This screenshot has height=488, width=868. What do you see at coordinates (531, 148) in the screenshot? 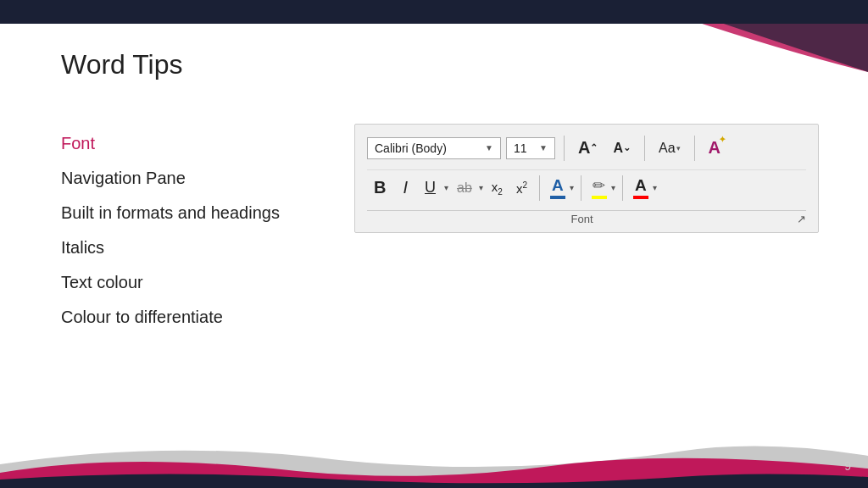
I see `font-size-select: 11 ▼` at bounding box center [531, 148].